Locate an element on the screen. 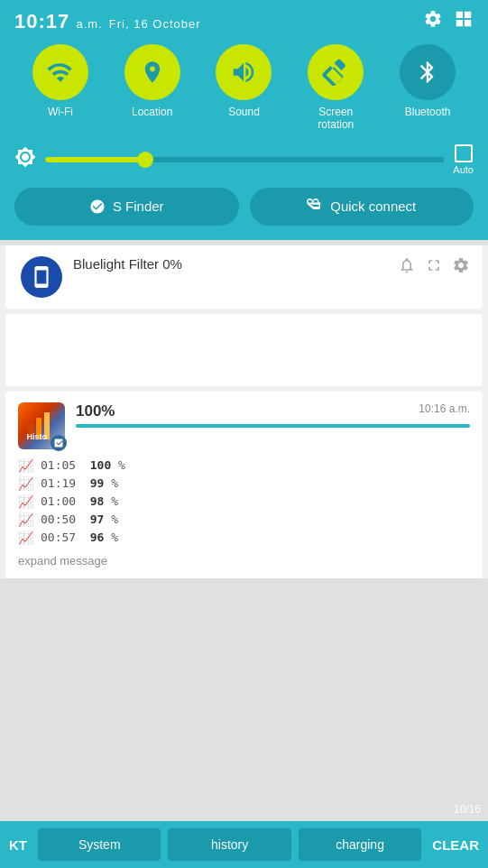 This screenshot has height=868, width=488. status-bar: 10:17 a.m. Fri, 16 October is located at coordinates (244, 22).